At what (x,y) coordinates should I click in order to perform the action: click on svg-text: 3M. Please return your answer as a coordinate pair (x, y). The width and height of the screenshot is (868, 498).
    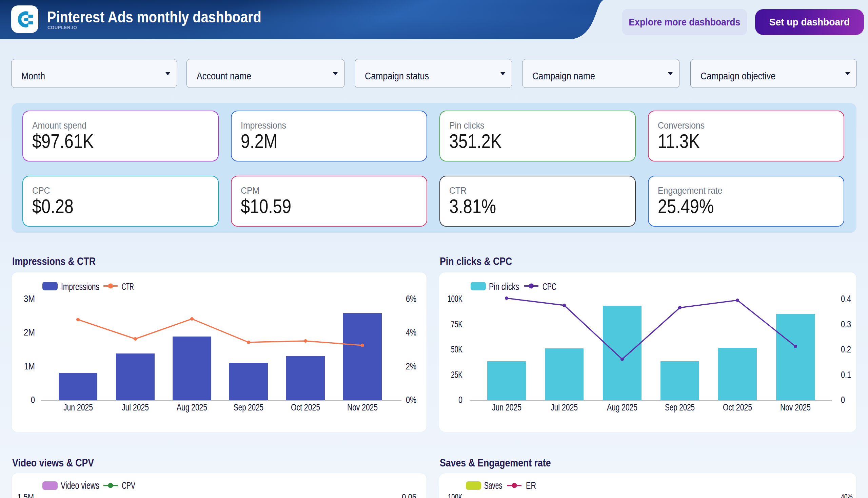
    Looking at the image, I should click on (29, 299).